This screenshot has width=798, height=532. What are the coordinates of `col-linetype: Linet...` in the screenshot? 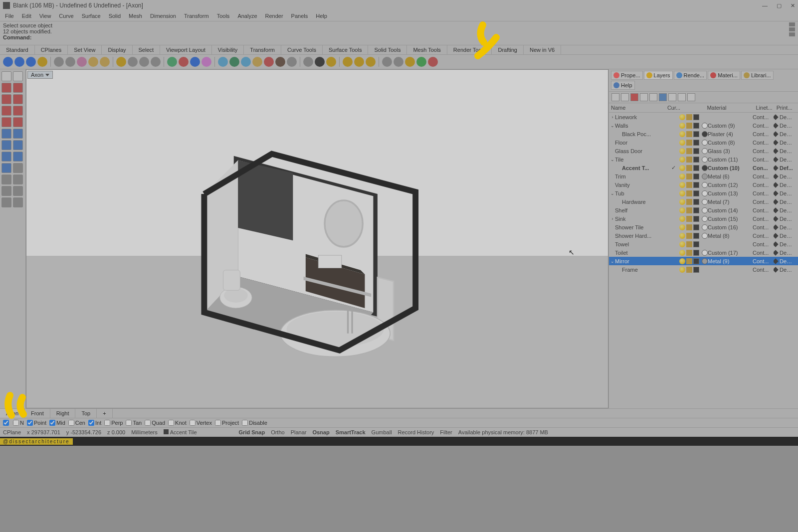 It's located at (766, 108).